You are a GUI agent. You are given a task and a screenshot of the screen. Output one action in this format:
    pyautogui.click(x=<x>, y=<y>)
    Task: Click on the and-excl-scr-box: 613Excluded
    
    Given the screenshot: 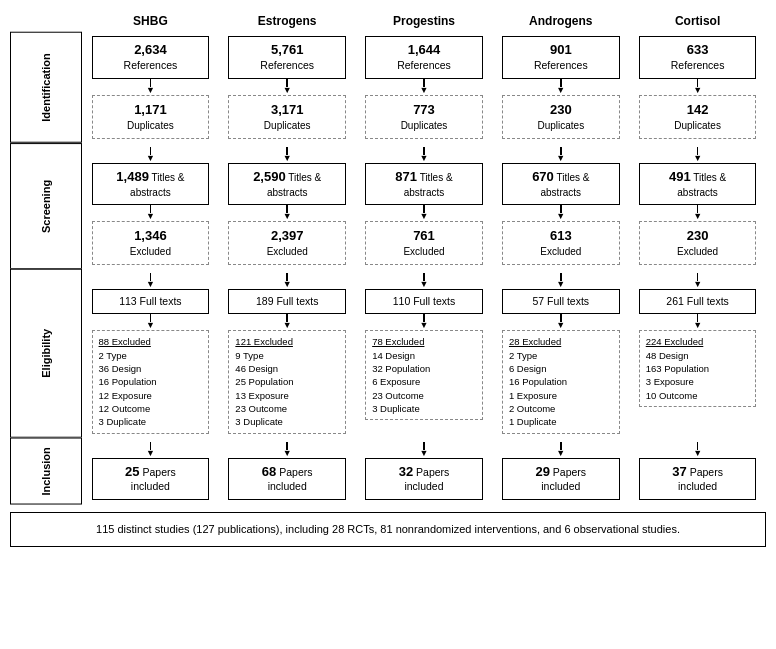 What is the action you would take?
    pyautogui.click(x=561, y=243)
    